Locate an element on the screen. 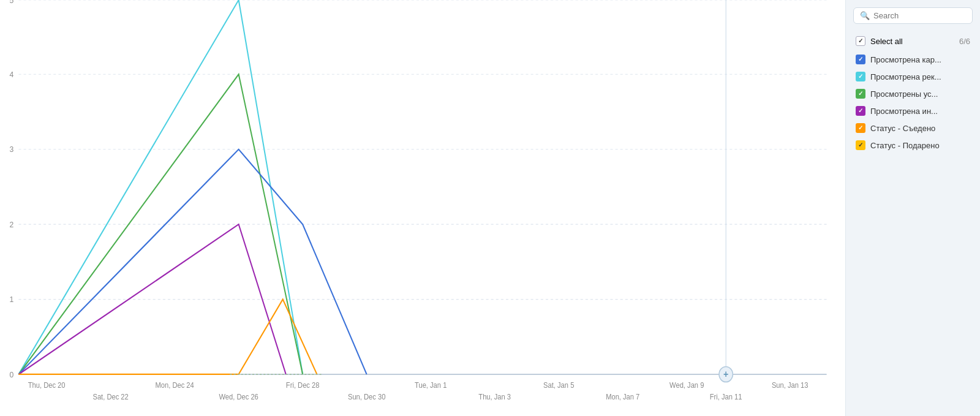 This screenshot has width=980, height=416. svg-text: Sun, Jan 13 is located at coordinates (790, 385).